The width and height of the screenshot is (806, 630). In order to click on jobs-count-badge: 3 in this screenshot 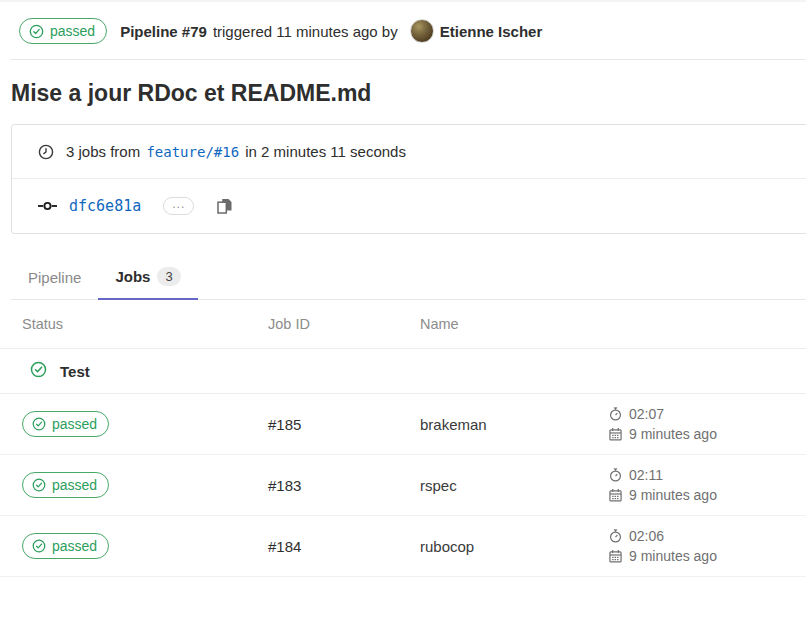, I will do `click(168, 276)`.